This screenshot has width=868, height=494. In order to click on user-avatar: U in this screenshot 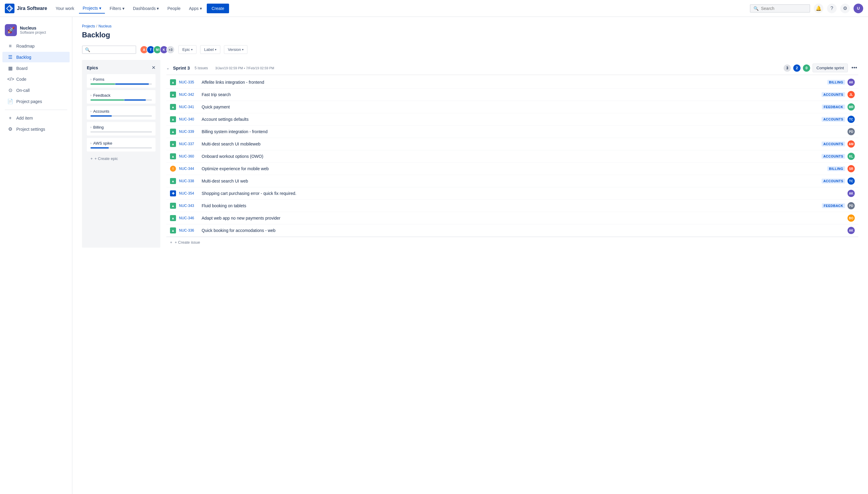, I will do `click(858, 8)`.